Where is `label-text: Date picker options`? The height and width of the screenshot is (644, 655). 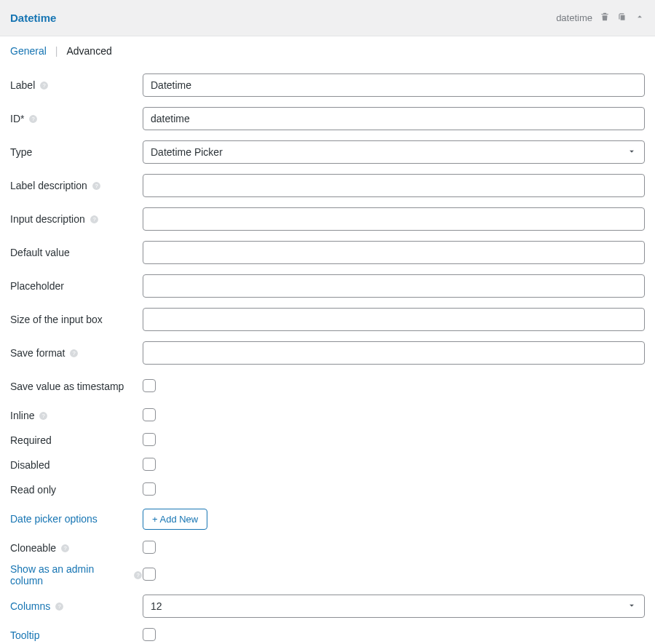 label-text: Date picker options is located at coordinates (54, 519).